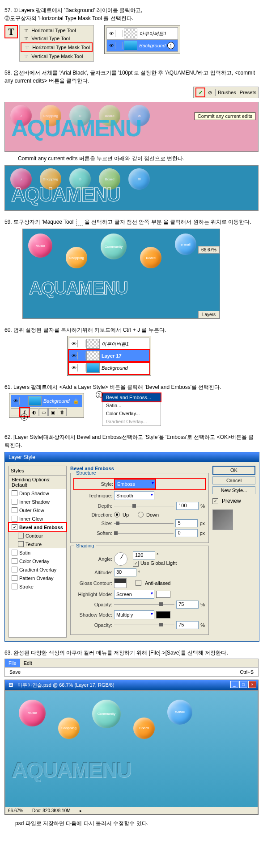 The height and width of the screenshot is (868, 263). What do you see at coordinates (163, 594) in the screenshot?
I see `highlight-color` at bounding box center [163, 594].